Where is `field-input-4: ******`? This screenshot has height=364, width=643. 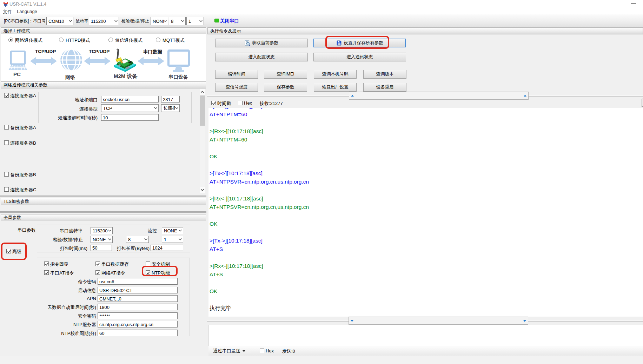
field-input-4: ****** is located at coordinates (138, 316).